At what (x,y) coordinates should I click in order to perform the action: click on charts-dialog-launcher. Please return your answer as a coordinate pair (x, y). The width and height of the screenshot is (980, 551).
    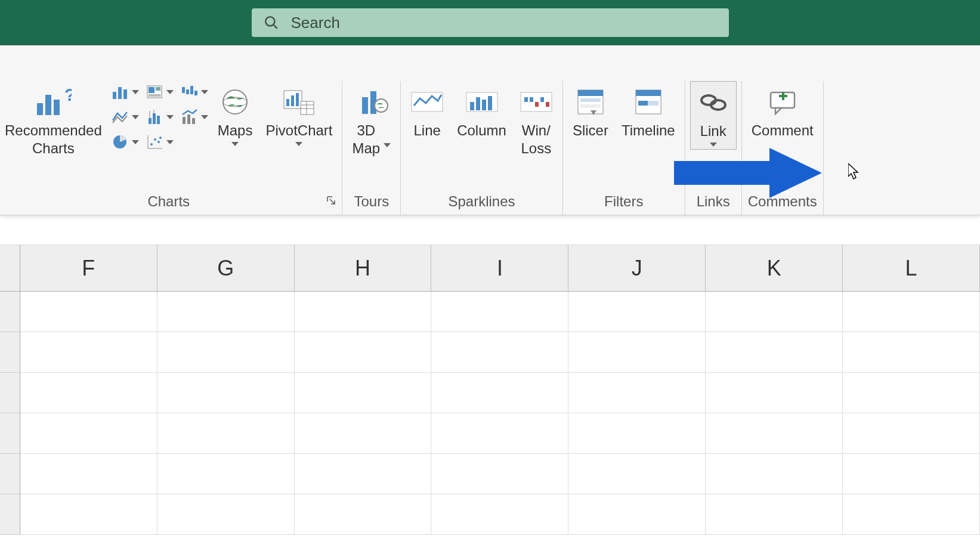
    Looking at the image, I should click on (331, 202).